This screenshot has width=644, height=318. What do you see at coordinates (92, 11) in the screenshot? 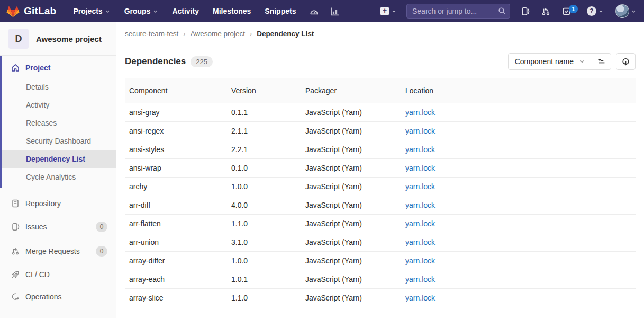
I see `nav-link-projects: Projects` at bounding box center [92, 11].